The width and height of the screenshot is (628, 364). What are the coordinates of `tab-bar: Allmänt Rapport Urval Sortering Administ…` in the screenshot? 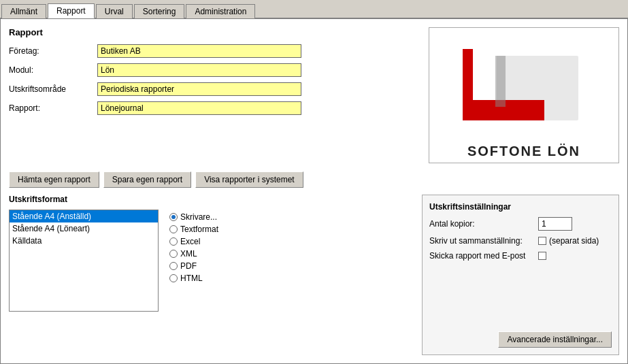 It's located at (314, 10).